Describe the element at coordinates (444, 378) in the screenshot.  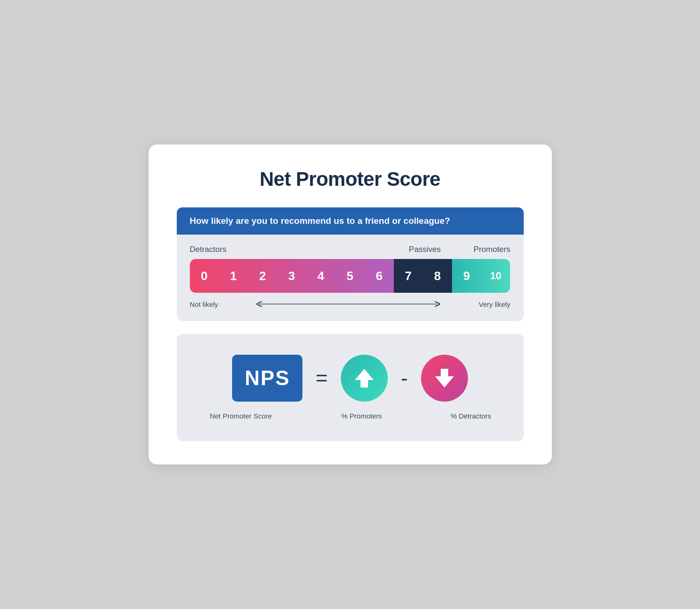
I see `detractors-circle` at that location.